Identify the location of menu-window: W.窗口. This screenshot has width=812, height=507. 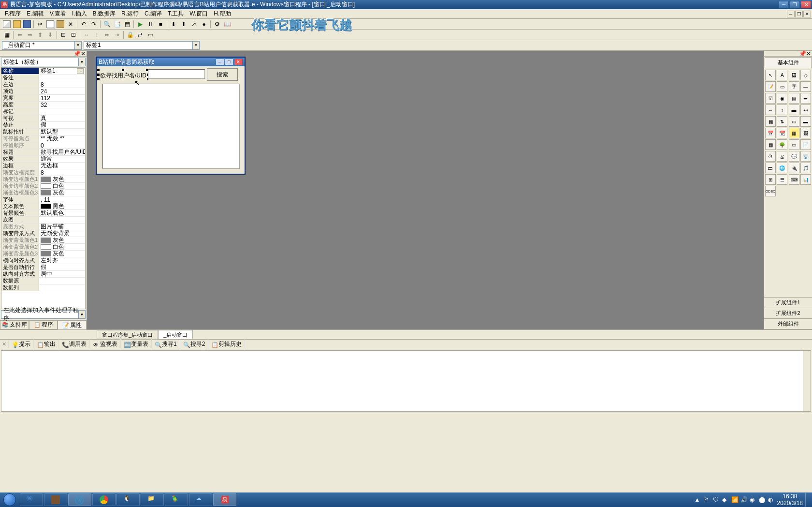
(199, 14).